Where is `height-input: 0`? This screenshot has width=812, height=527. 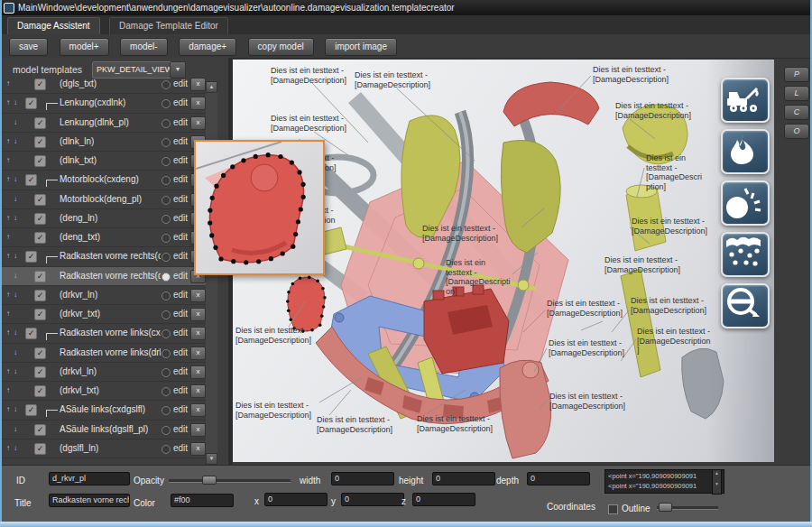 height-input: 0 is located at coordinates (464, 478).